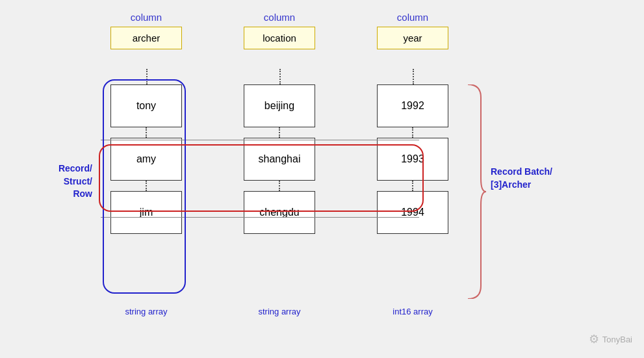  Describe the element at coordinates (279, 312) in the screenshot. I see `location-type-label: string array` at that location.